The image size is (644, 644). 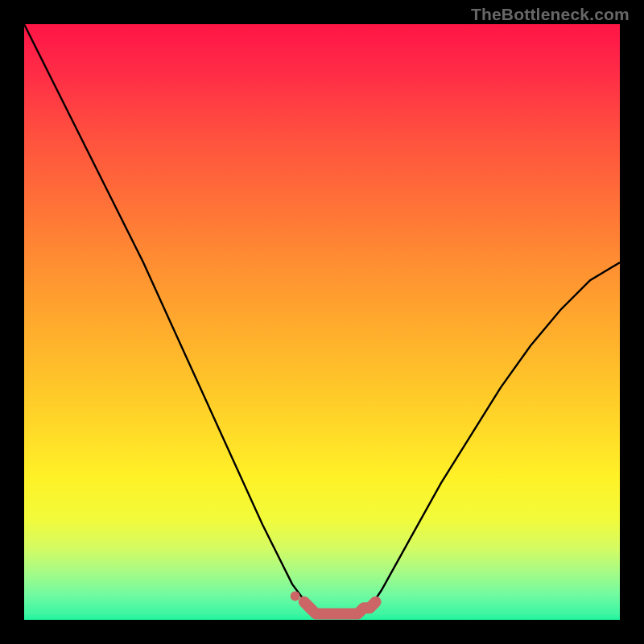 I want to click on optimal-region-markers, so click(x=333, y=602).